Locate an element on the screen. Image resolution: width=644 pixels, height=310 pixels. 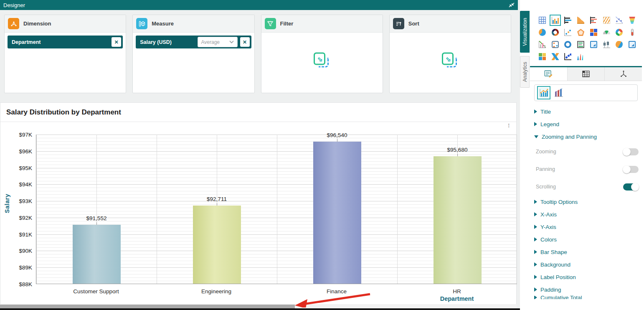
filter-drop-zone: ⬂ is located at coordinates (322, 63).